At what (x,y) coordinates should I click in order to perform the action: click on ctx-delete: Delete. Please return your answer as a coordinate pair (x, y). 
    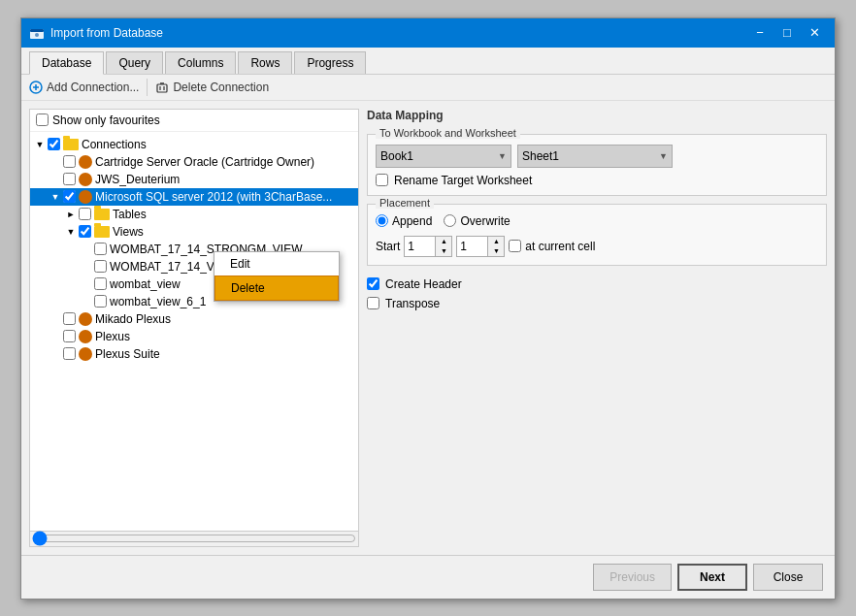
    Looking at the image, I should click on (277, 288).